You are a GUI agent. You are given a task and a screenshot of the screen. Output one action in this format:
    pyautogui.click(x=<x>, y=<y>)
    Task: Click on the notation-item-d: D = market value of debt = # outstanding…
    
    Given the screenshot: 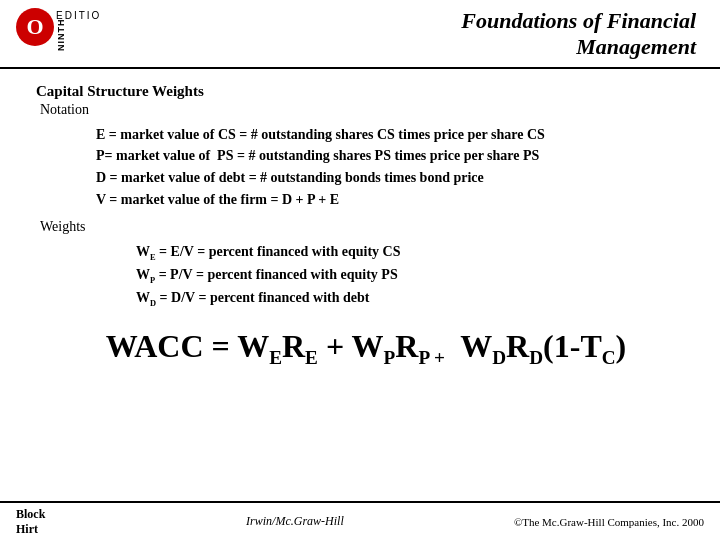 What is the action you would take?
    pyautogui.click(x=396, y=178)
    